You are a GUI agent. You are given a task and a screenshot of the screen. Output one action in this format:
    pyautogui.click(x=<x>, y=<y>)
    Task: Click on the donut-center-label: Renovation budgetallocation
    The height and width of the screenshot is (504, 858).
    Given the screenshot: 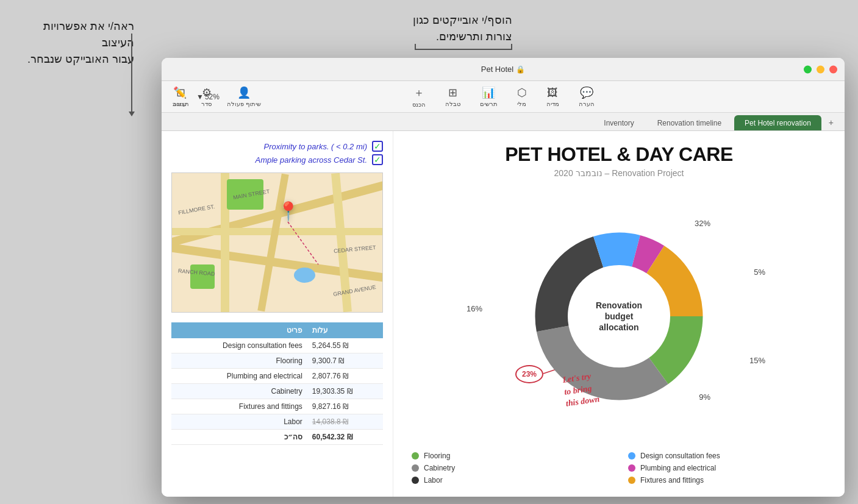 What is the action you would take?
    pyautogui.click(x=619, y=316)
    